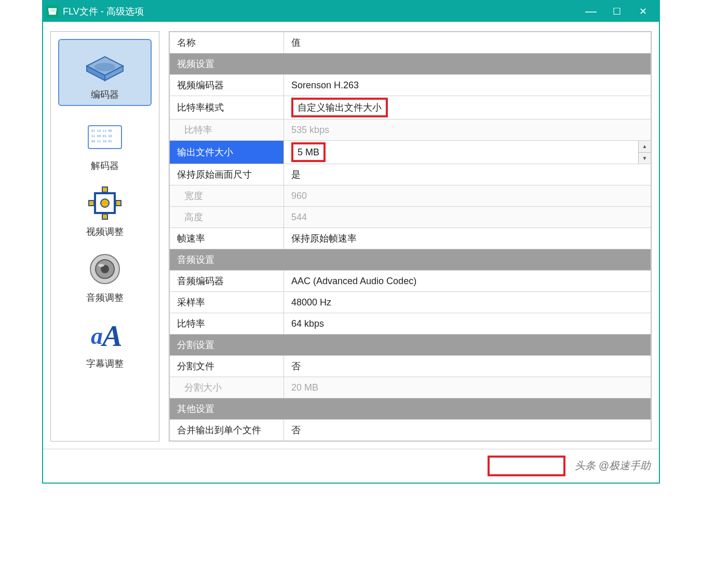 The width and height of the screenshot is (702, 588). What do you see at coordinates (351, 465) in the screenshot?
I see `dialog-footer: 头条 @极速手助` at bounding box center [351, 465].